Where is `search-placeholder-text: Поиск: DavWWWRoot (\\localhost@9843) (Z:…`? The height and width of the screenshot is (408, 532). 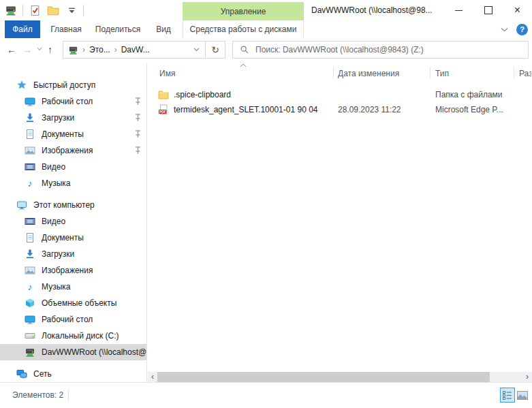 search-placeholder-text: Поиск: DavWWWRoot (\\localhost@9843) (Z:… is located at coordinates (339, 50).